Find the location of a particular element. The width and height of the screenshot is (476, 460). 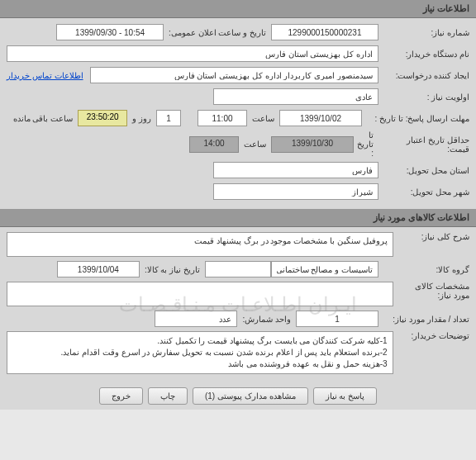

label-group: گروه کالا: is located at coordinates (424, 269).